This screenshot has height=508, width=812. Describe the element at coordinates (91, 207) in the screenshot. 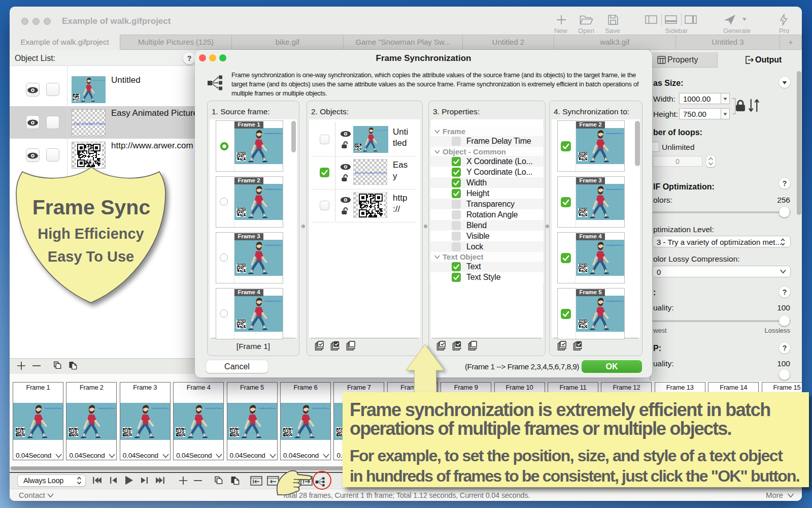

I see `svg-text: Frame Sync` at that location.